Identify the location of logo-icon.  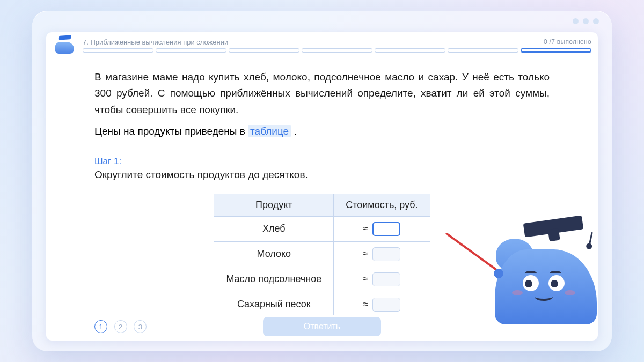
(64, 45).